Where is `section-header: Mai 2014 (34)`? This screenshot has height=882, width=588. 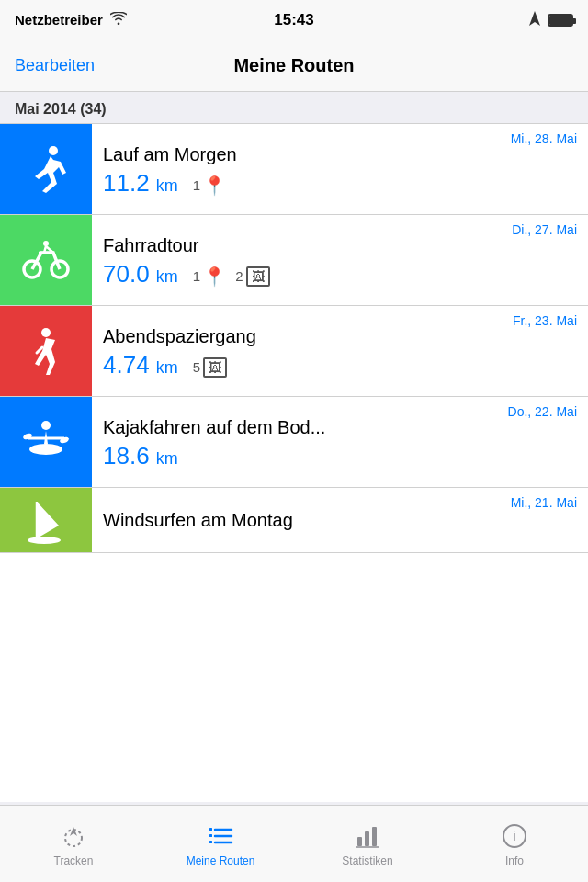 section-header: Mai 2014 (34) is located at coordinates (294, 108).